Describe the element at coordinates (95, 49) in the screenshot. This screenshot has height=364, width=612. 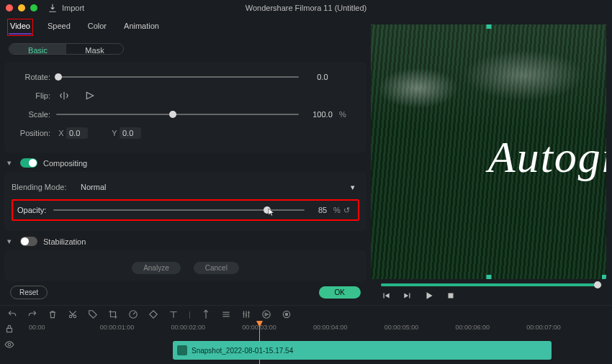
I see `subtab-mask: Mask` at that location.